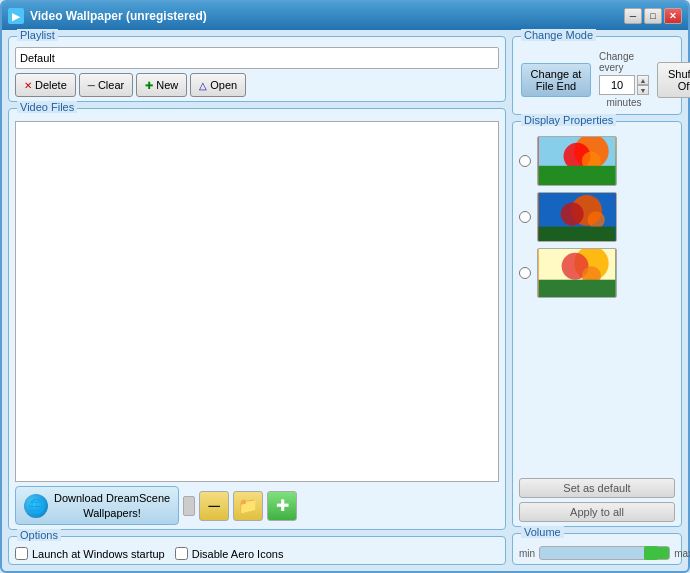 This screenshot has width=690, height=573. Describe the element at coordinates (653, 16) in the screenshot. I see `window-controls: ─ □ ✕` at that location.